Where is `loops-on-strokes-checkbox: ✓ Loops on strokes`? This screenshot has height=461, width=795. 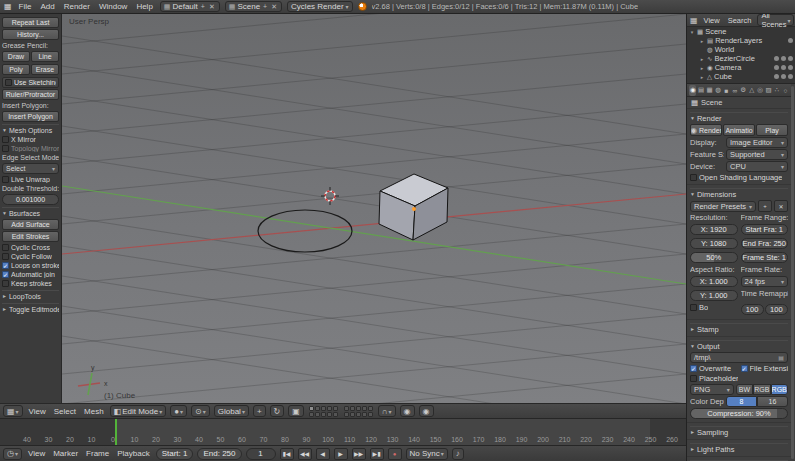
loops-on-strokes-checkbox: ✓ Loops on strokes is located at coordinates (30, 266).